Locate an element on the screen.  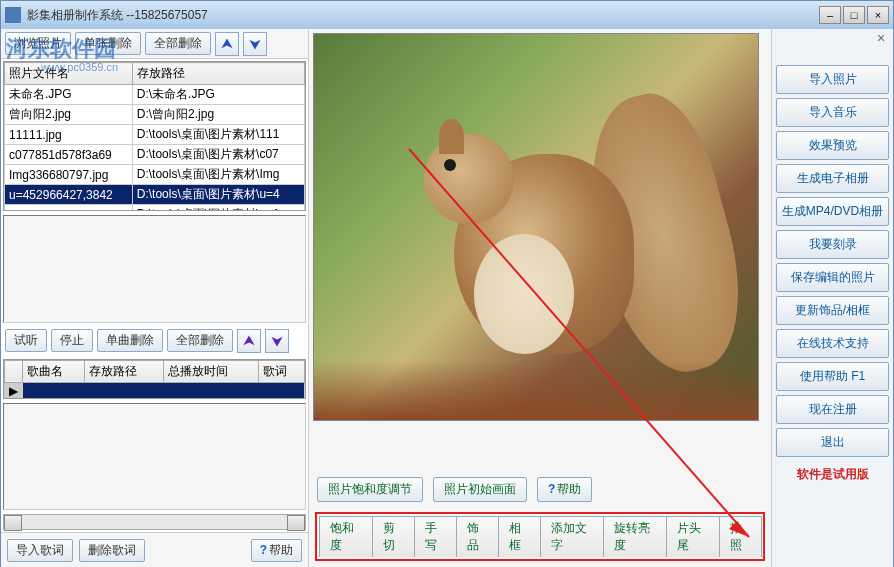
listen-button: 试听 is located at coordinates (26, 340).